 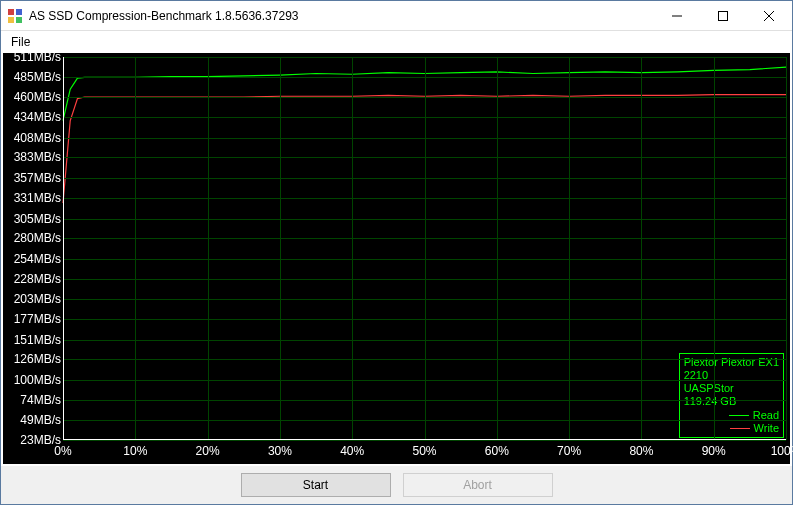 What do you see at coordinates (732, 402) in the screenshot?
I see `legend-capacity: 119.24 GB` at bounding box center [732, 402].